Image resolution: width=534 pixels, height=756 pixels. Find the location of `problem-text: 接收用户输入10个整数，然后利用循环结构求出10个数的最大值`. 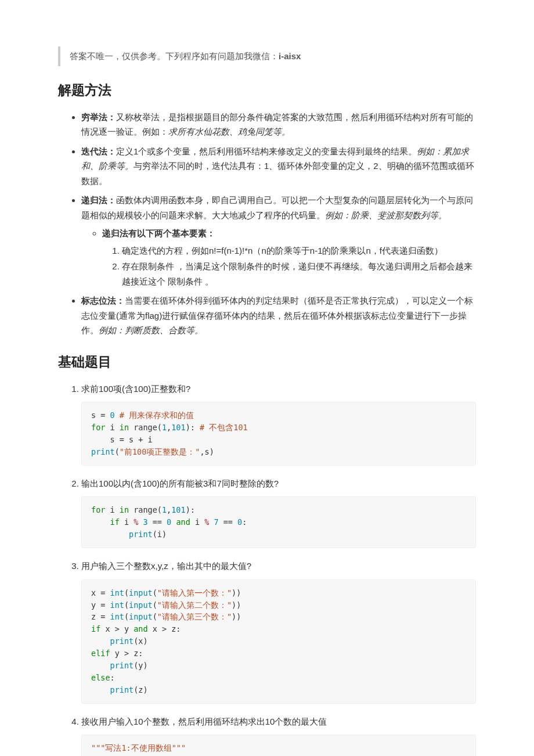

problem-text: 接收用户输入10个整数，然后利用循环结构求出10个数的最大值 is located at coordinates (279, 722).